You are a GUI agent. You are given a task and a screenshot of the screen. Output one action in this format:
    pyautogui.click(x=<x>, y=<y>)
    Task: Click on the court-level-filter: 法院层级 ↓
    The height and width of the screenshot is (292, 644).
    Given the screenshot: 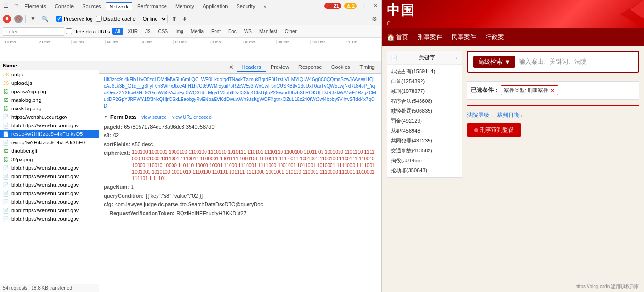 What is the action you would take?
    pyautogui.click(x=480, y=115)
    